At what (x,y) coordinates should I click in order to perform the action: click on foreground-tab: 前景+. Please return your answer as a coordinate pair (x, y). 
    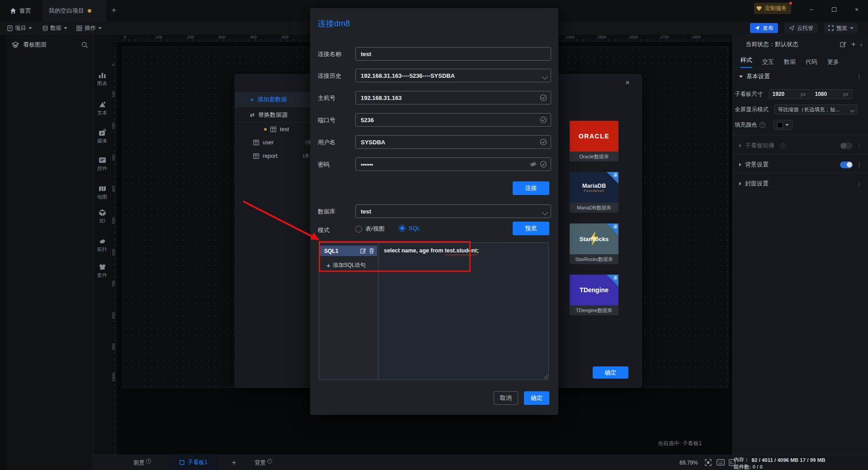
    Looking at the image, I should click on (142, 462).